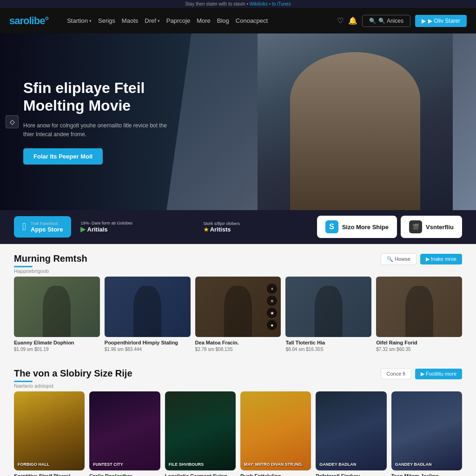 The height and width of the screenshot is (476, 476). What do you see at coordinates (328, 343) in the screenshot?
I see `movie-title-4: Tall Tlotertic Hia` at bounding box center [328, 343].